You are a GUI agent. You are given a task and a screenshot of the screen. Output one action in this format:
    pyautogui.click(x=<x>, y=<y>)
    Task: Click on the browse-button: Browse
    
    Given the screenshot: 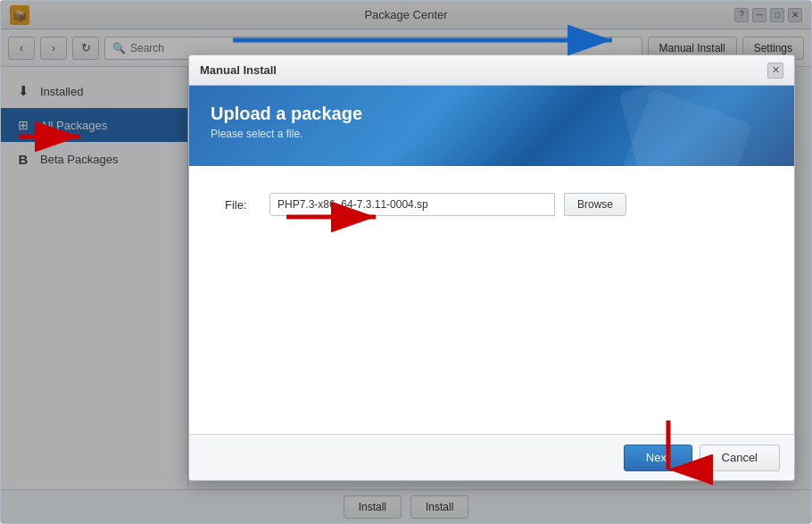 What is the action you would take?
    pyautogui.click(x=595, y=204)
    